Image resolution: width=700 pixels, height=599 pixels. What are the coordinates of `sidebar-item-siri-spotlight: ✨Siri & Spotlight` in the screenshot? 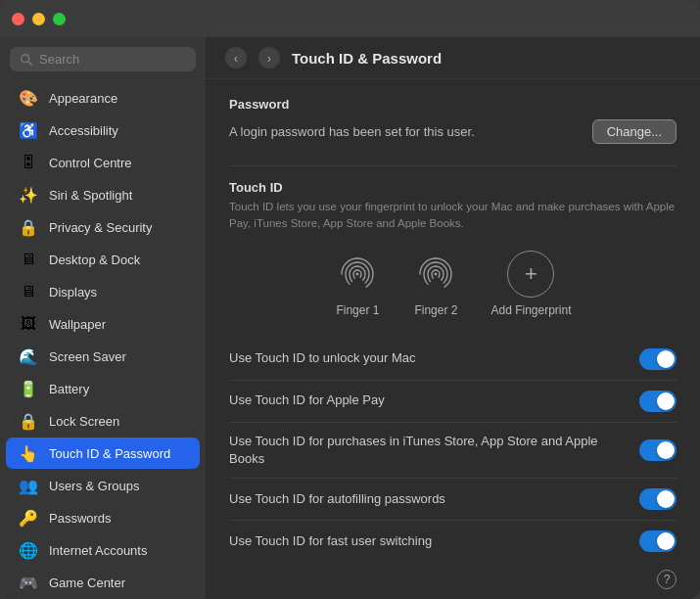 It's located at (103, 195).